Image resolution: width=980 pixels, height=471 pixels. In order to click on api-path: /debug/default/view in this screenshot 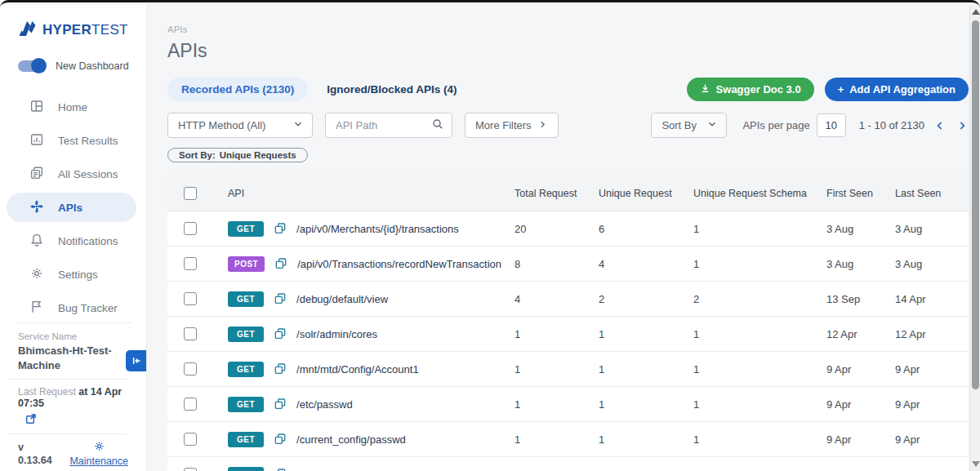, I will do `click(342, 299)`.